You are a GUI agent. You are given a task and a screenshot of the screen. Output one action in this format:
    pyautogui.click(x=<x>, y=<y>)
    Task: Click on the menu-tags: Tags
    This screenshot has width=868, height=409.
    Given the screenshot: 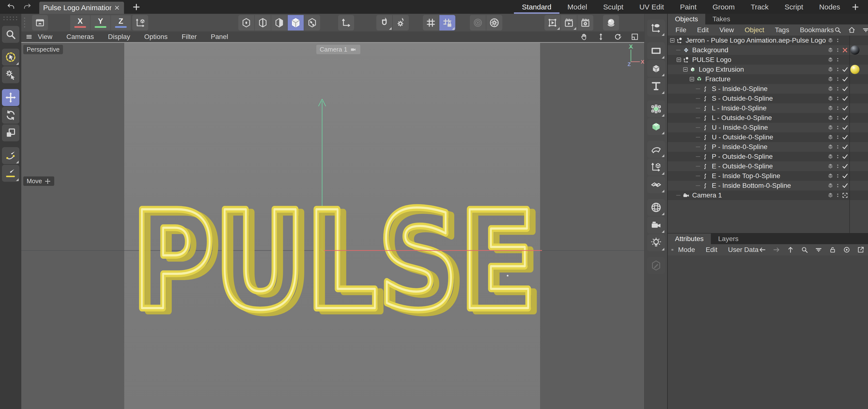 What is the action you would take?
    pyautogui.click(x=782, y=30)
    